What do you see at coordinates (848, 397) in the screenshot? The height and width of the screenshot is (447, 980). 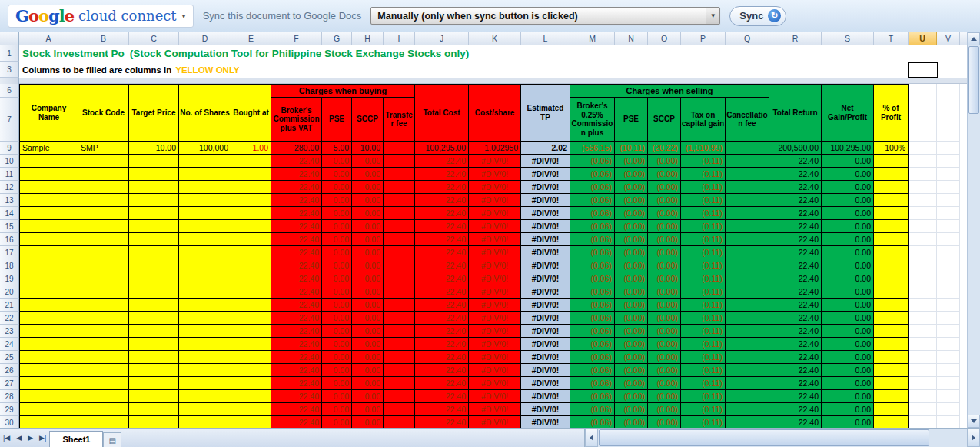 I see `cell-S28: 0.00` at bounding box center [848, 397].